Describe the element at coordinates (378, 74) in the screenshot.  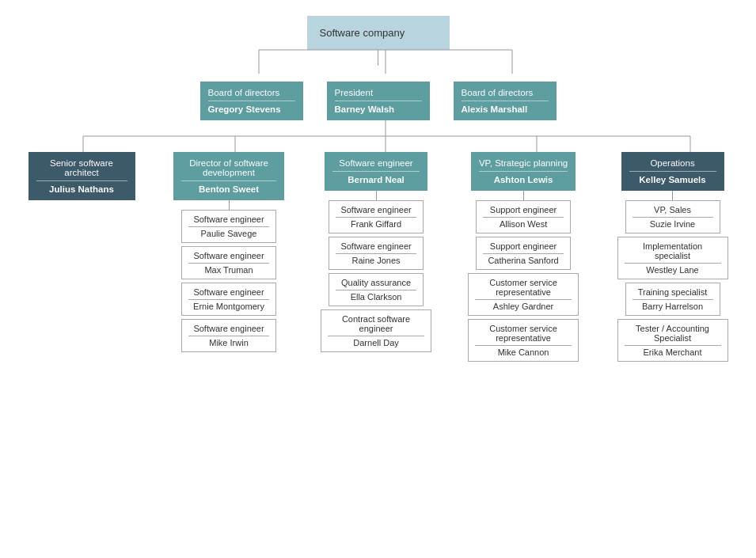
I see `svg-l2-lines` at that location.